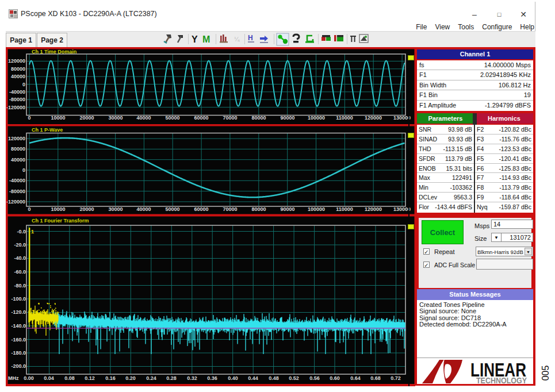 This screenshot has height=392, width=555. Describe the element at coordinates (18, 312) in the screenshot. I see `svg-text: -120.0` at that location.